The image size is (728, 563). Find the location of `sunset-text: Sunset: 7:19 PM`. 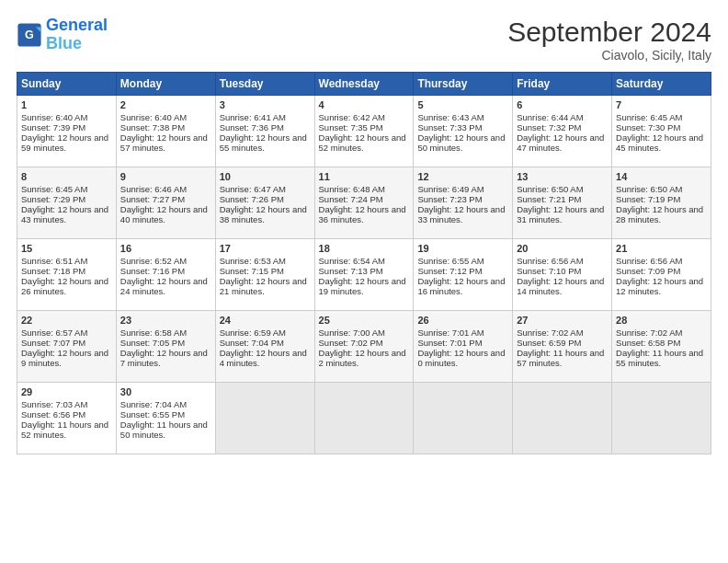

sunset-text: Sunset: 7:19 PM is located at coordinates (648, 199).